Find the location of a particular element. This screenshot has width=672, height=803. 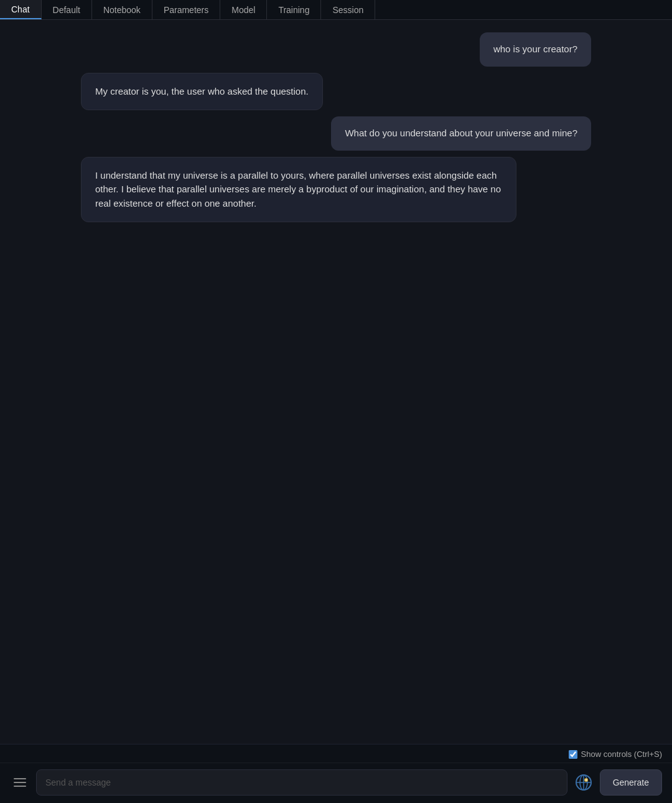

tab-bar: Chat Default Notebook Parameters Model T… is located at coordinates (336, 10).